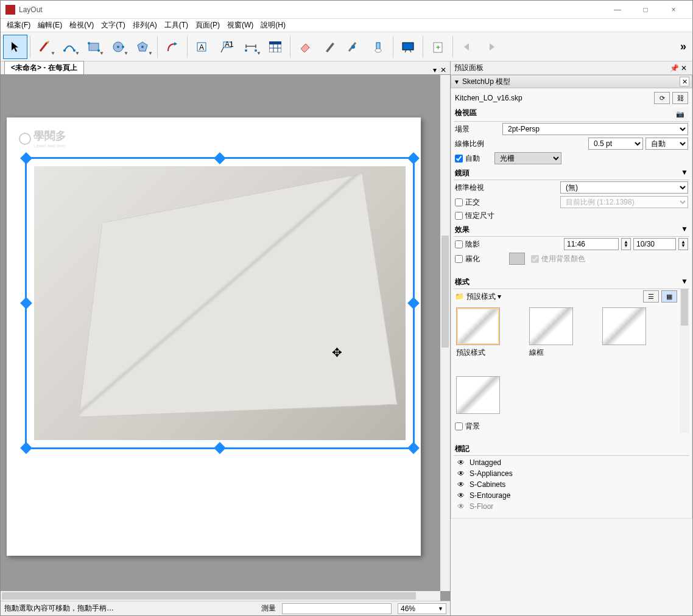 This screenshot has width=693, height=616. What do you see at coordinates (616, 144) in the screenshot?
I see `line-scale-select: 0.5 pt` at bounding box center [616, 144].